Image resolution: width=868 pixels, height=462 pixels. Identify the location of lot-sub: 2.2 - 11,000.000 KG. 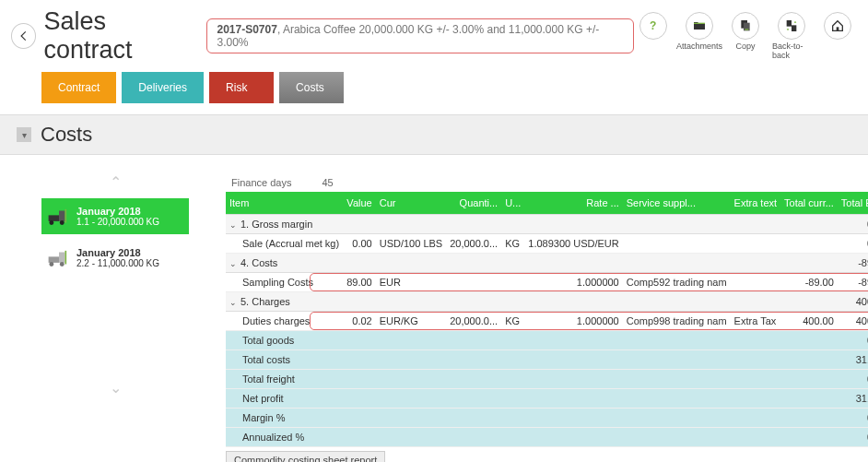
(118, 264).